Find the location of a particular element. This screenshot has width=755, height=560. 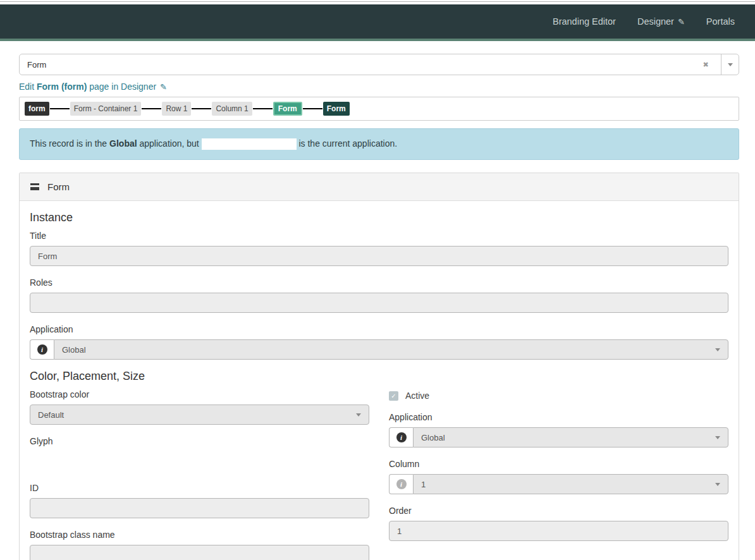

alert-text: This record is in the is located at coordinates (70, 143).